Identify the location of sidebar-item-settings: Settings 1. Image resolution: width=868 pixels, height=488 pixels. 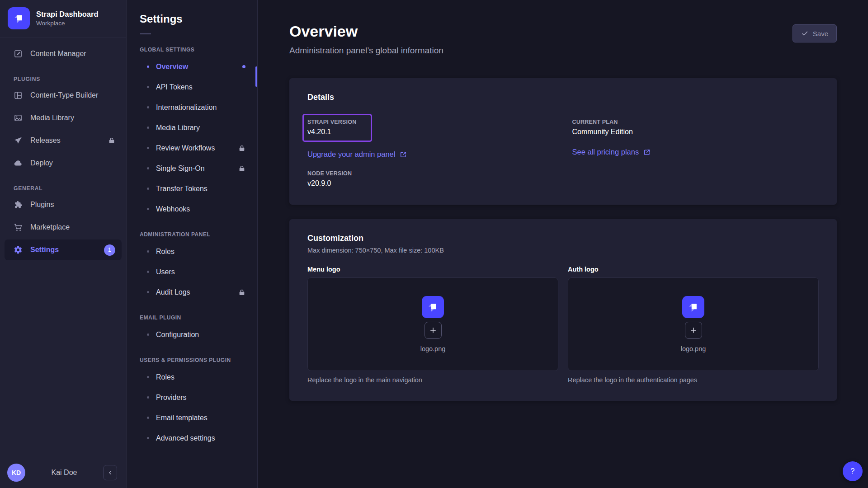
(63, 250).